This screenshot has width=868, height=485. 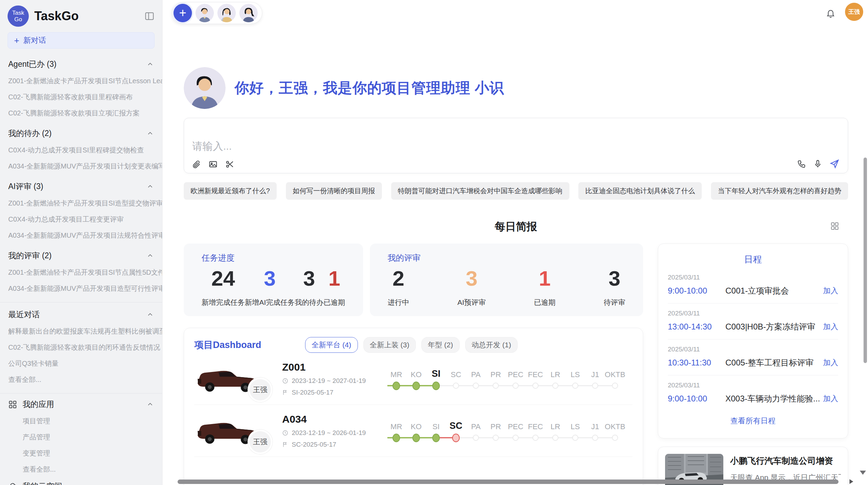 What do you see at coordinates (81, 81) in the screenshot?
I see `sidebar-task-item: Z001-全新燃油皮卡产品开发项目SI节点Lesson Learn报告` at bounding box center [81, 81].